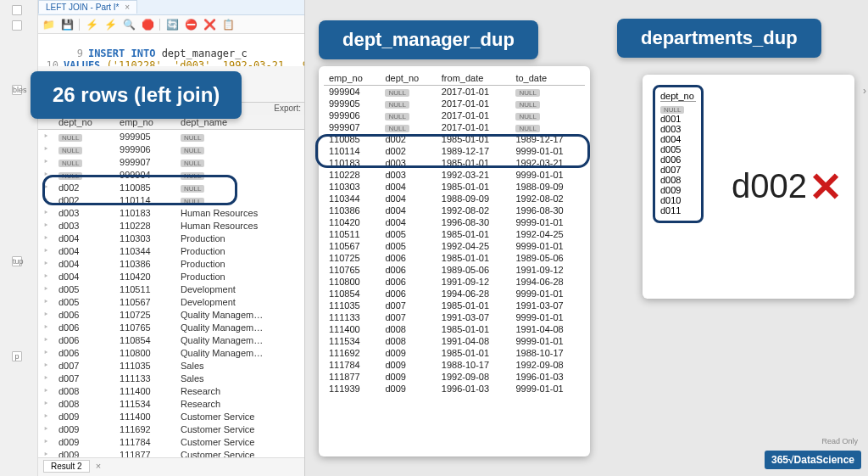 The image size is (868, 476). I want to click on table-row: 999905NULL2017-01-01NULL, so click(454, 104).